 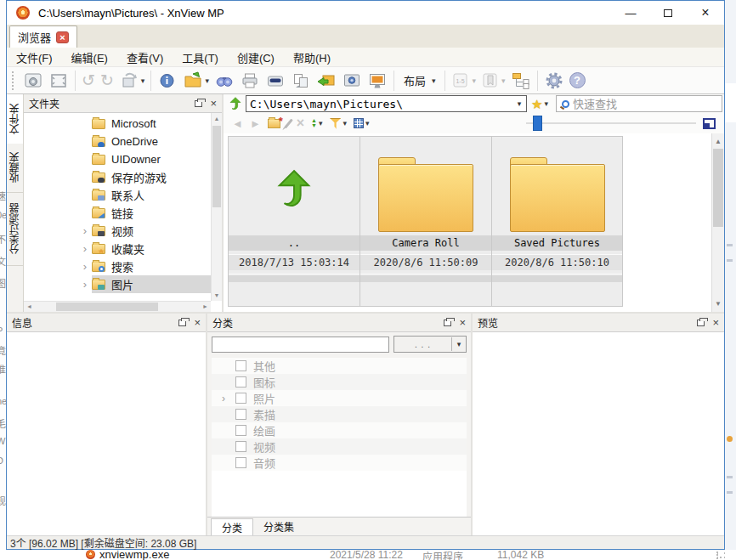 What do you see at coordinates (144, 58) in the screenshot?
I see `menu-view: 查看(V)` at bounding box center [144, 58].